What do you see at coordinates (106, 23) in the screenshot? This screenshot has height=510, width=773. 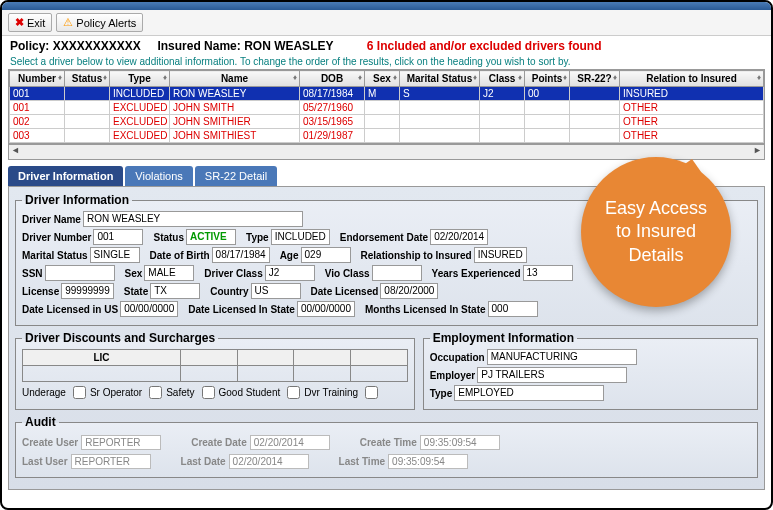 I see `alerts-label: Policy Alerts` at bounding box center [106, 23].